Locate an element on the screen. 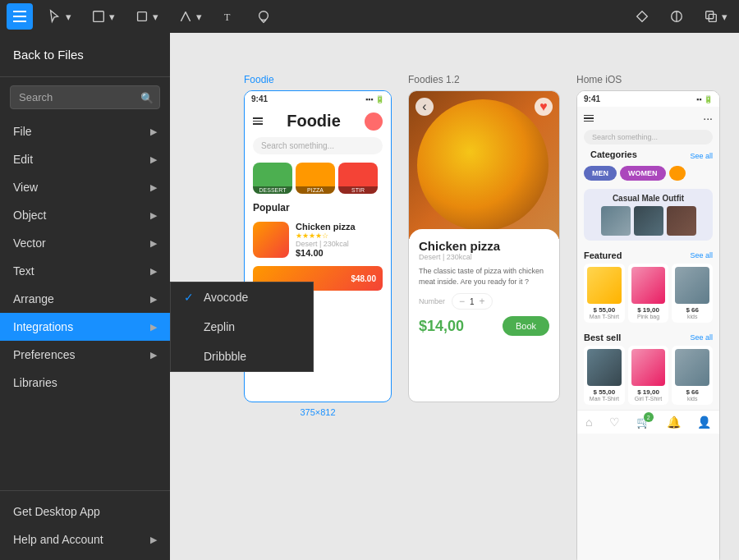 The height and width of the screenshot is (560, 739). sidebar-item-text: Text ▶ is located at coordinates (85, 271).